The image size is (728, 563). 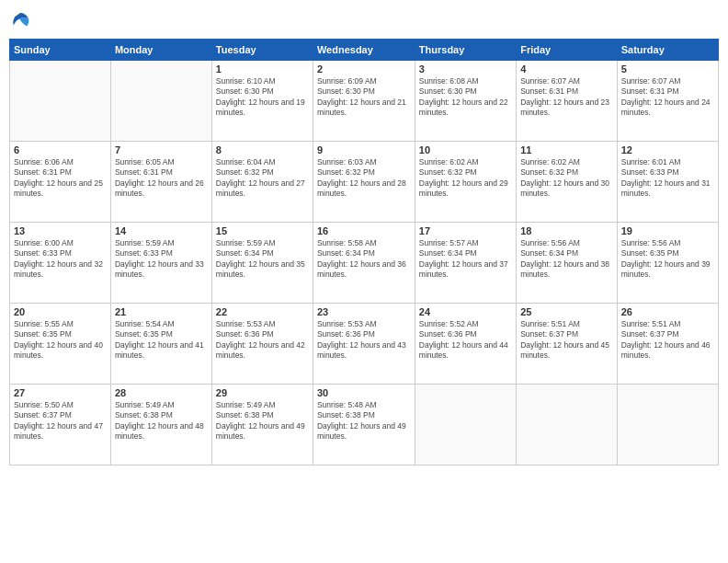 I want to click on day-info: Sunrise: 5:56 AMSunset: 6:35 PMDaylight:…, so click(x=667, y=259).